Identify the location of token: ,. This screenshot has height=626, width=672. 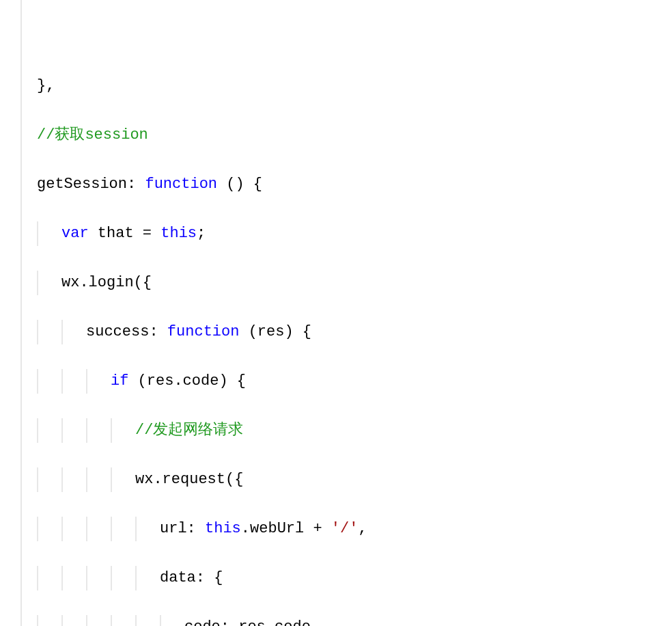
(362, 529).